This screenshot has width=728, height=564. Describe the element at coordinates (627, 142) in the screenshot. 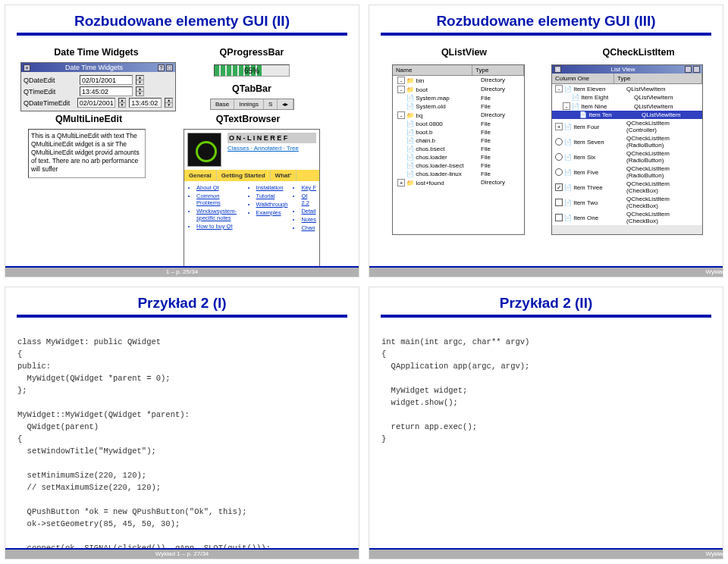

I see `checklist-row: 📄 Item SevenQCheckListItem (RadioButton)` at that location.